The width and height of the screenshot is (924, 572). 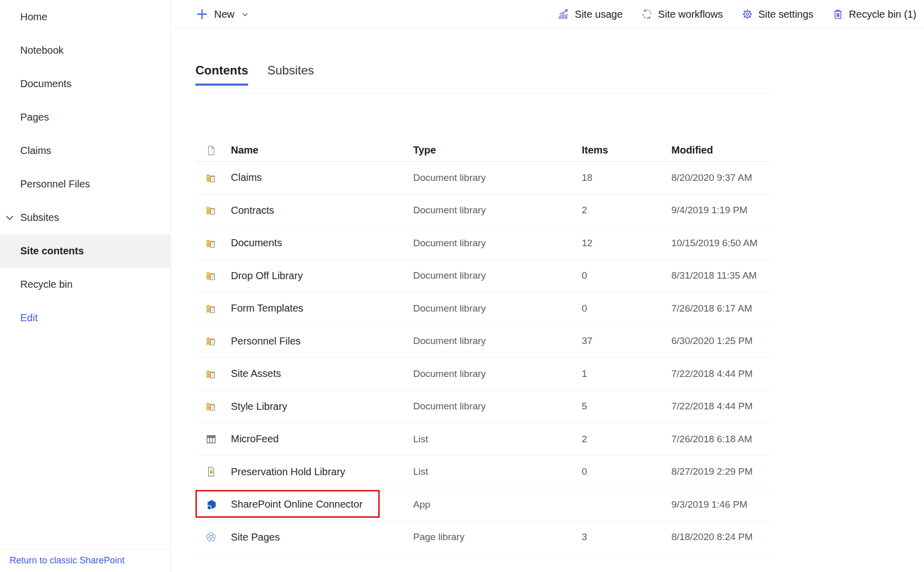 What do you see at coordinates (627, 178) in the screenshot?
I see `item-count: 18` at bounding box center [627, 178].